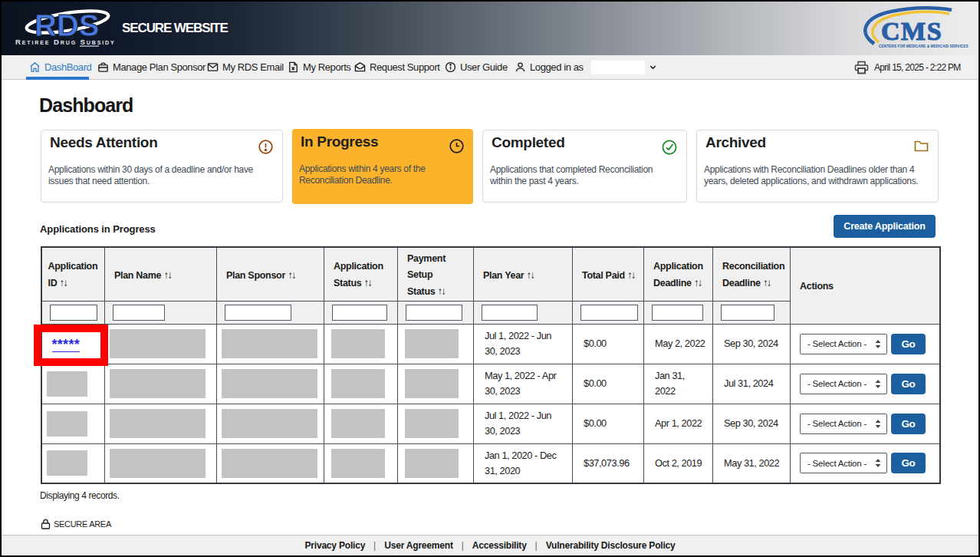 This screenshot has height=557, width=980. Describe the element at coordinates (66, 41) in the screenshot. I see `svg-text: Retiree Drug Subsidy` at that location.